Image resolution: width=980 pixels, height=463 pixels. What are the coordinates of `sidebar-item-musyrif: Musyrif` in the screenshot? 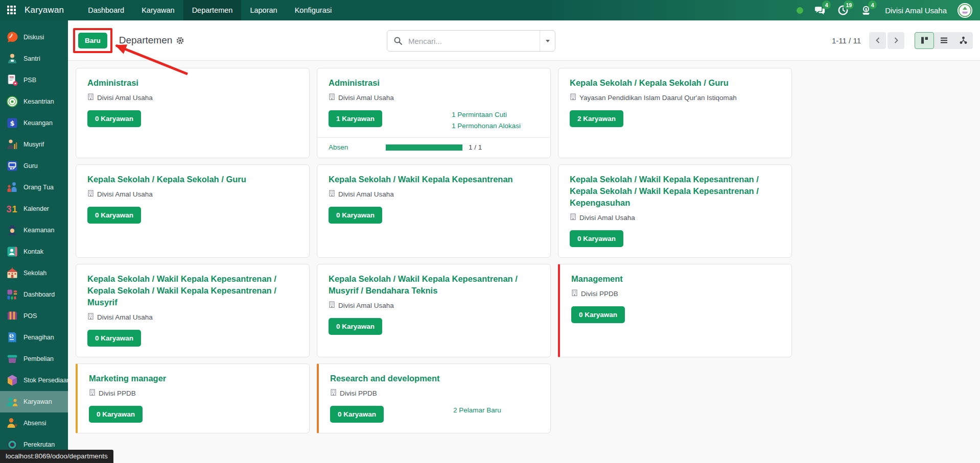 It's located at (34, 144).